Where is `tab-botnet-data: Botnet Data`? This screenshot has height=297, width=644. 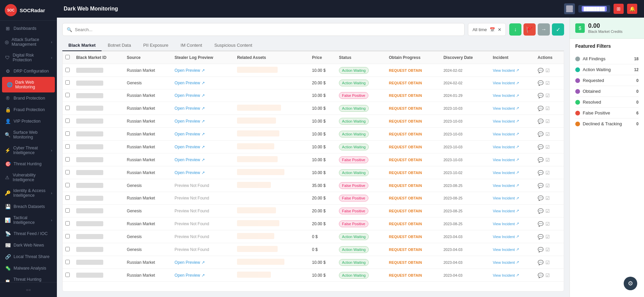
tab-botnet-data: Botnet Data is located at coordinates (119, 45).